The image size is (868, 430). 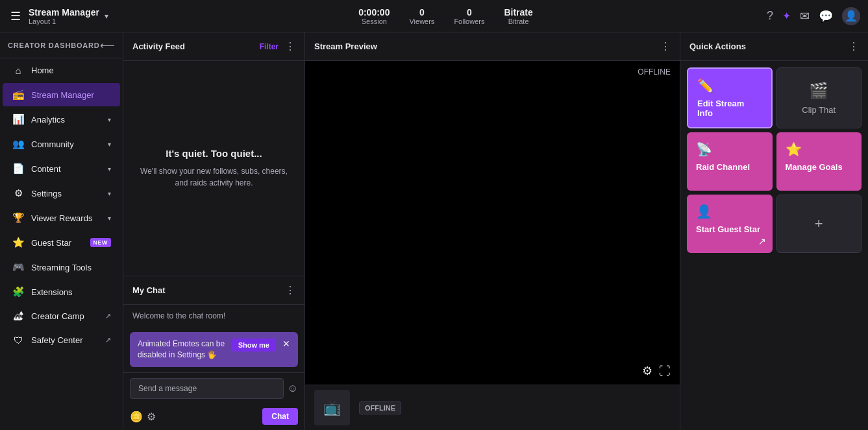 I want to click on qa-card-add: +, so click(x=819, y=224).